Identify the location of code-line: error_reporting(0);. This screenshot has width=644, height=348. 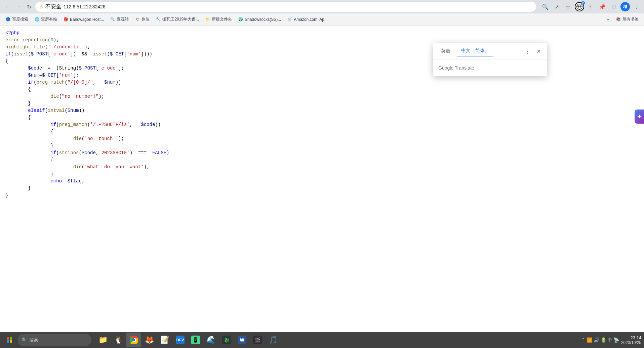
(322, 40).